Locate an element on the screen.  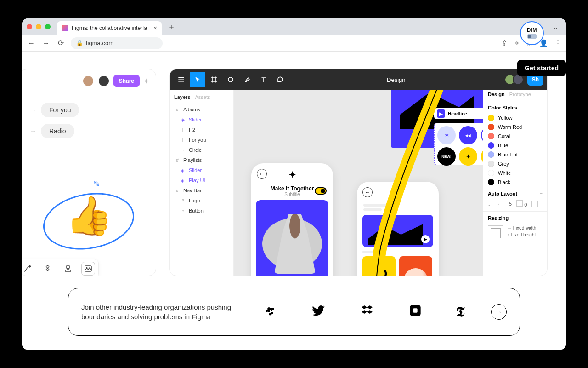
text-tool-button is located at coordinates (264, 80).